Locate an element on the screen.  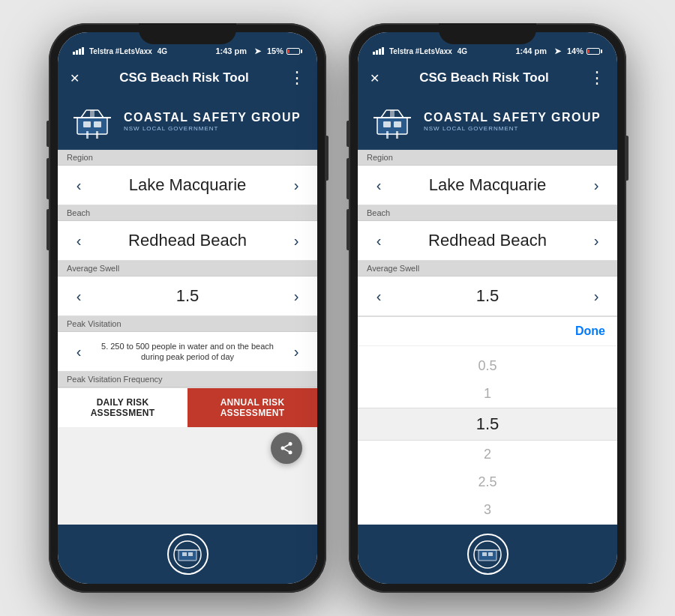
region-prev-btn-right: ‹ is located at coordinates (379, 185).